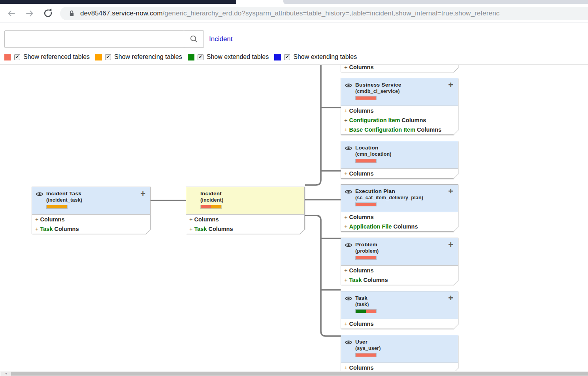 The width and height of the screenshot is (588, 376). What do you see at coordinates (400, 69) in the screenshot?
I see `table-box-cutoff: +Columns` at bounding box center [400, 69].